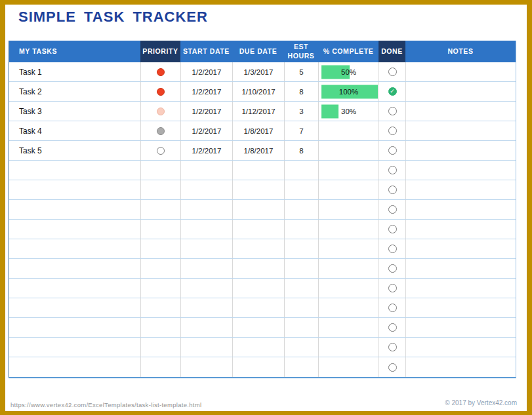  I want to click on cell-due-date: 1/12/2017, so click(258, 111).